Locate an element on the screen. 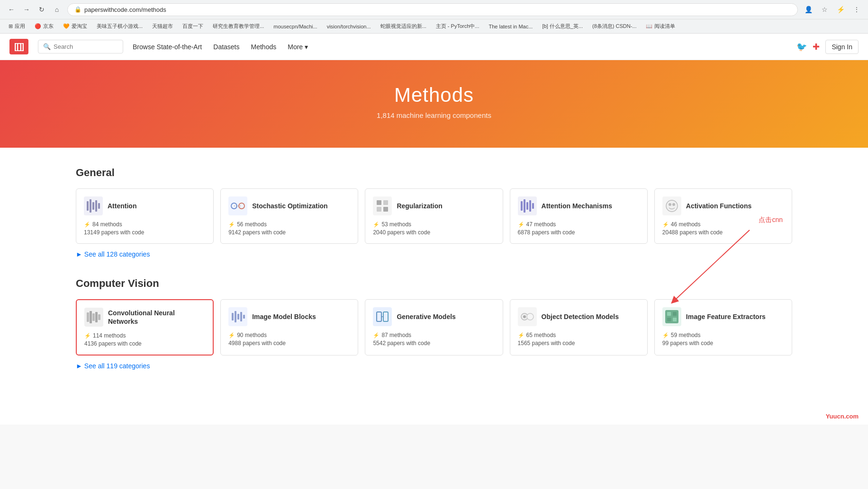 This screenshot has width=868, height=489. attention-card: Attention ⚡ 84 methods 13149 papers with… is located at coordinates (145, 216).